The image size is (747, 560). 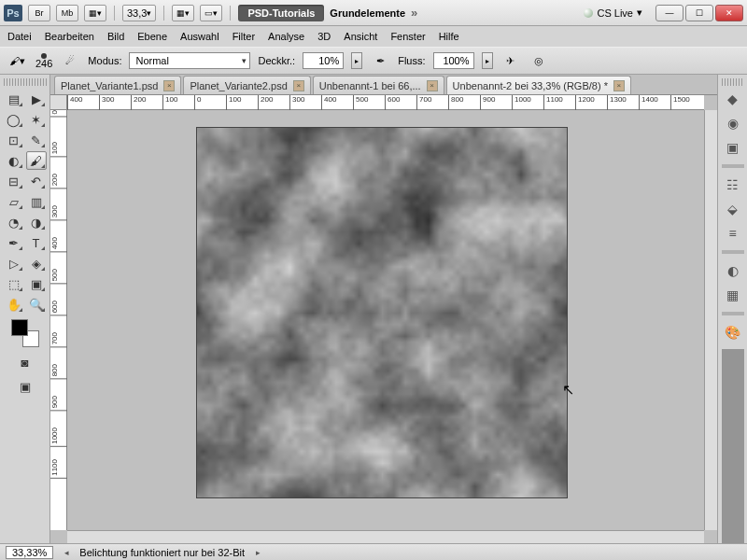 I want to click on flow-slider: ▸, so click(x=487, y=61).